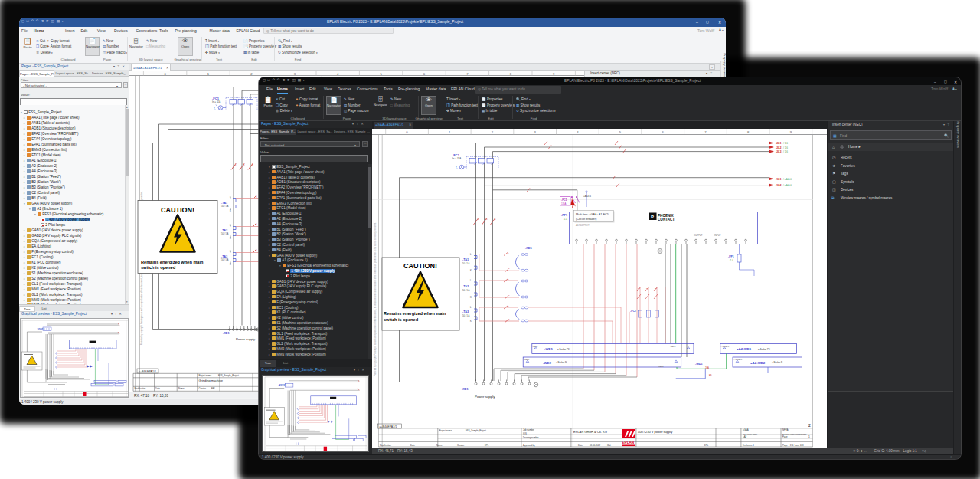  Describe the element at coordinates (528, 430) in the screenshot. I see `svg-text: Job number` at that location.